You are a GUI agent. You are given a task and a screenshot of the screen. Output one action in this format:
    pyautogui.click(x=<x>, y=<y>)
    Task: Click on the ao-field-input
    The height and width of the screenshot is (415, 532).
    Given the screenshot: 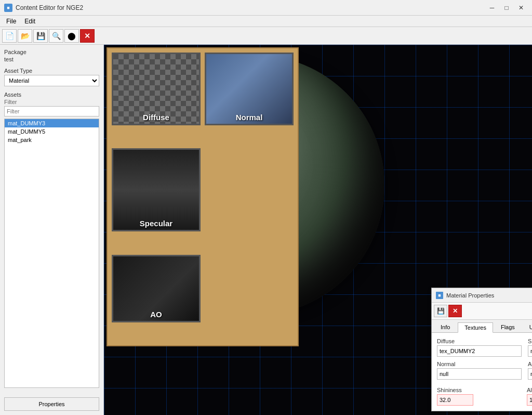 What is the action you would take?
    pyautogui.click(x=530, y=374)
    